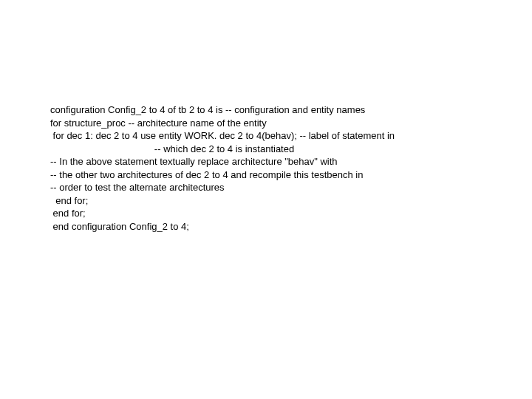 The height and width of the screenshot is (399, 532). Describe the element at coordinates (291, 175) in the screenshot. I see `code-line-6: -- the other two architectures of dec 2 …` at that location.